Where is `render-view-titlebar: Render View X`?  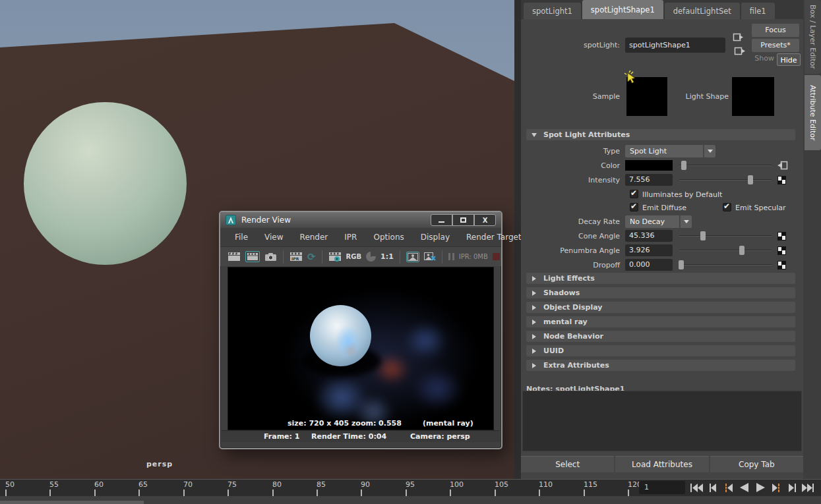 render-view-titlebar: Render View X is located at coordinates (361, 220).